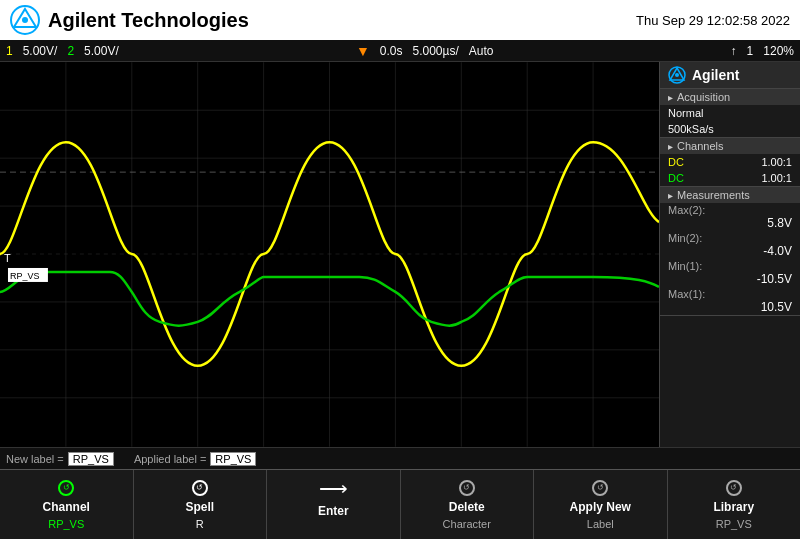 The image size is (800, 539). Describe the element at coordinates (35, 459) in the screenshot. I see `new-label-prefix: New label =` at that location.